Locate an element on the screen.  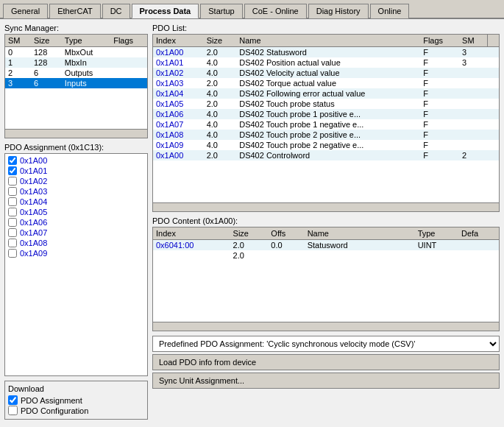
table-row: 0x1A05 2.0 DS402 Touch probe status F is located at coordinates (326, 104).